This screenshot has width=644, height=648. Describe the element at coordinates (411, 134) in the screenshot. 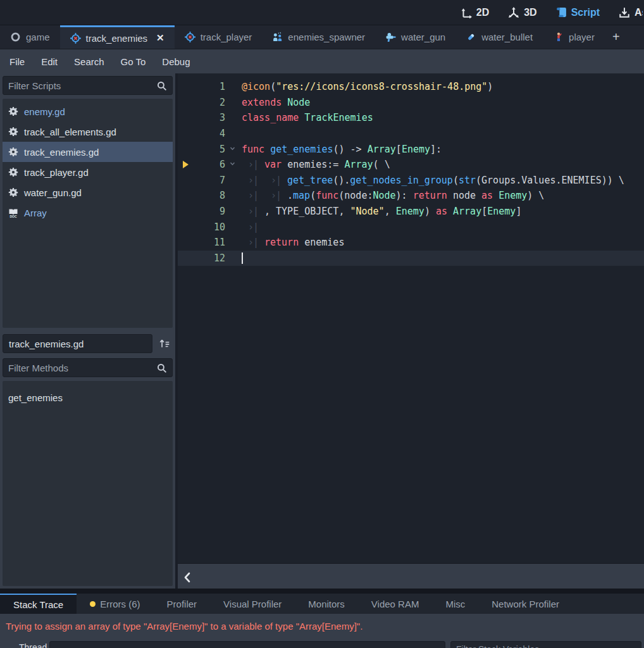

I see `code-line-4: 4` at that location.